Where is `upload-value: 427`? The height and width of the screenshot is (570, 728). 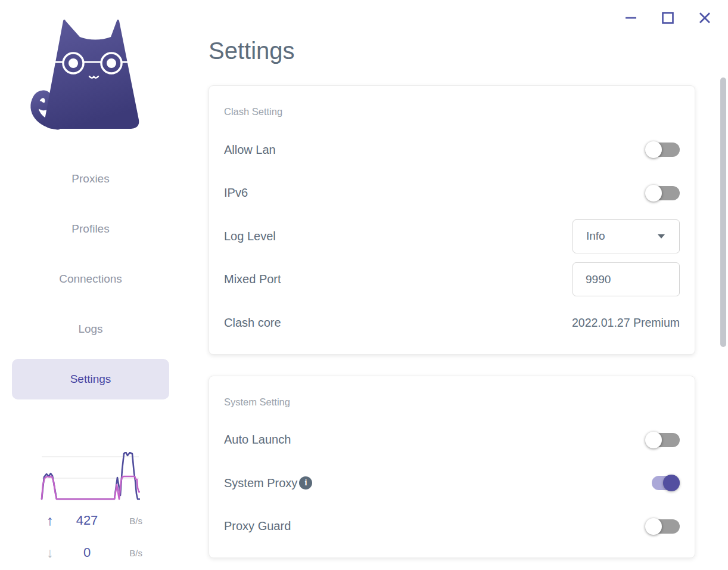 upload-value: 427 is located at coordinates (87, 521).